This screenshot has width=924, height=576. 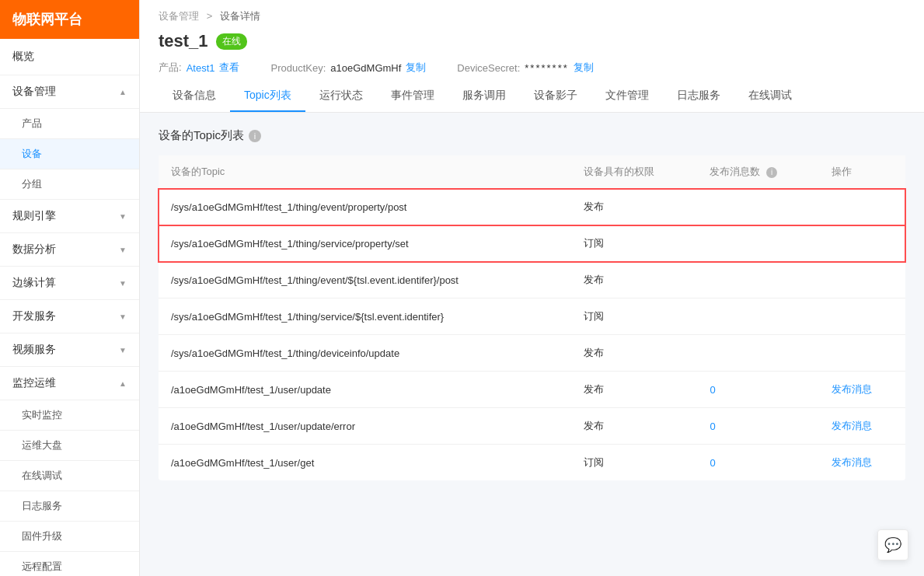 I want to click on tab-file-mgmt: 文件管理, so click(x=627, y=96).